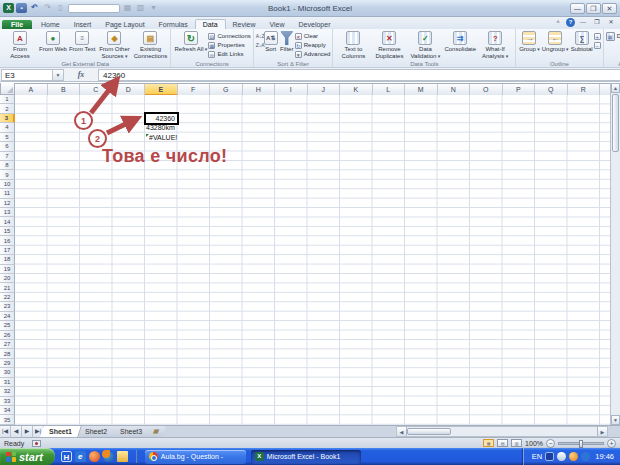 Image resolution: width=620 pixels, height=465 pixels. Describe the element at coordinates (229, 54) in the screenshot. I see `edit-links-button: ∞Edit Links` at that location.